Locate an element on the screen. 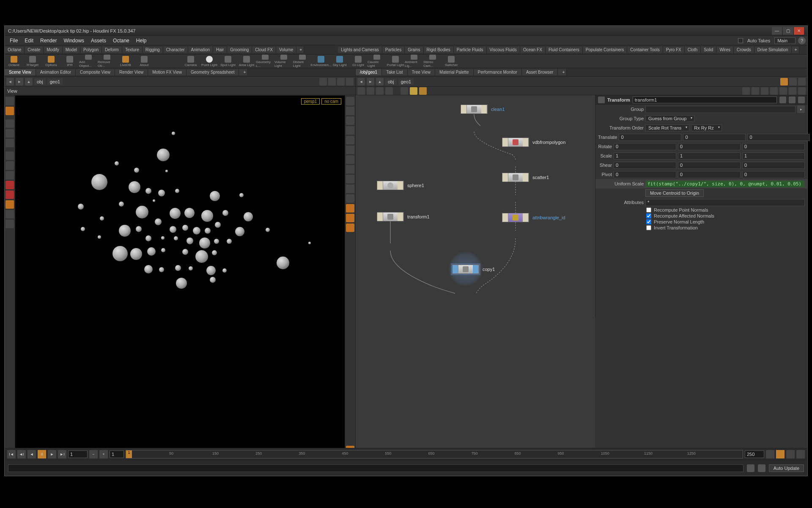 The image size is (812, 508). shelf-tab: Grooming is located at coordinates (239, 50).